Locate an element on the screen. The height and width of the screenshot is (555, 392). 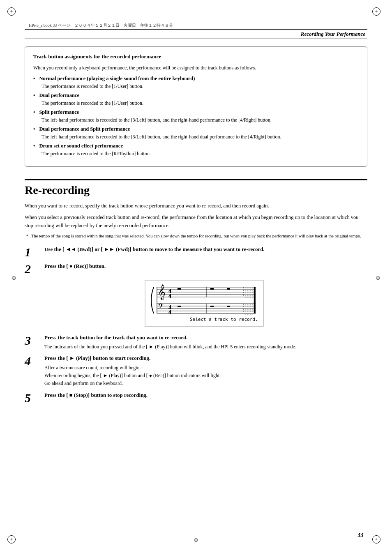
cross-icon-right: ⊕ is located at coordinates (378, 278).